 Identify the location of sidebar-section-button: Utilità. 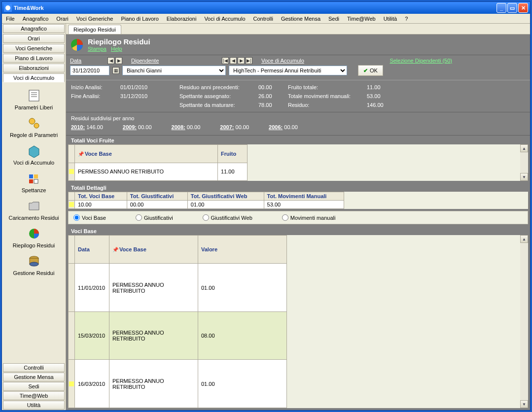
(34, 405).